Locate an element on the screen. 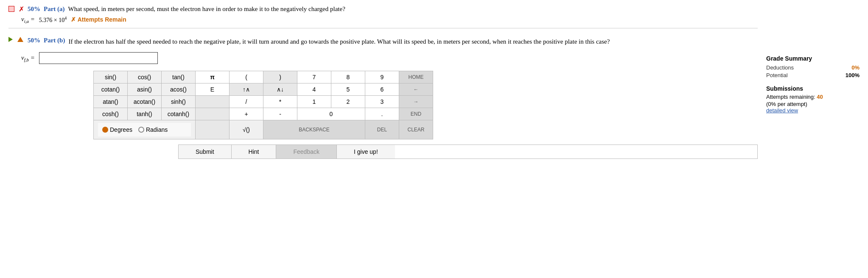  part-a-percent: 50% is located at coordinates (34, 9).